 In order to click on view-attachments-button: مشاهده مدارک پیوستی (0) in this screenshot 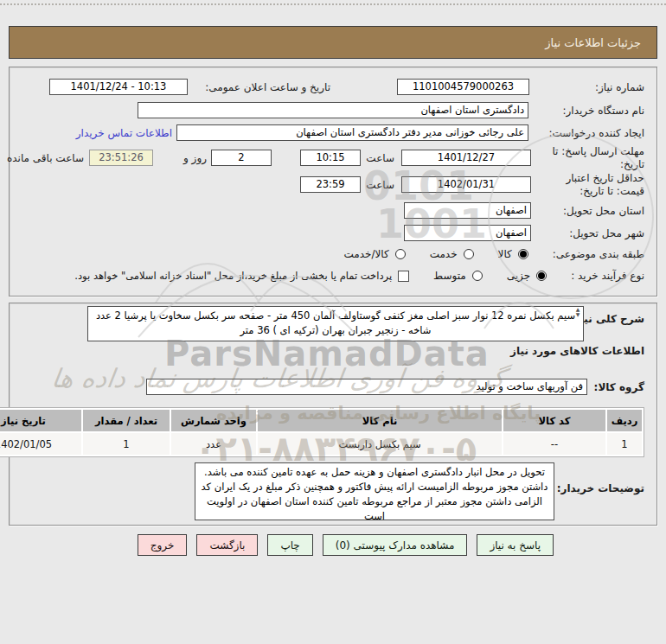, I will do `click(395, 545)`.